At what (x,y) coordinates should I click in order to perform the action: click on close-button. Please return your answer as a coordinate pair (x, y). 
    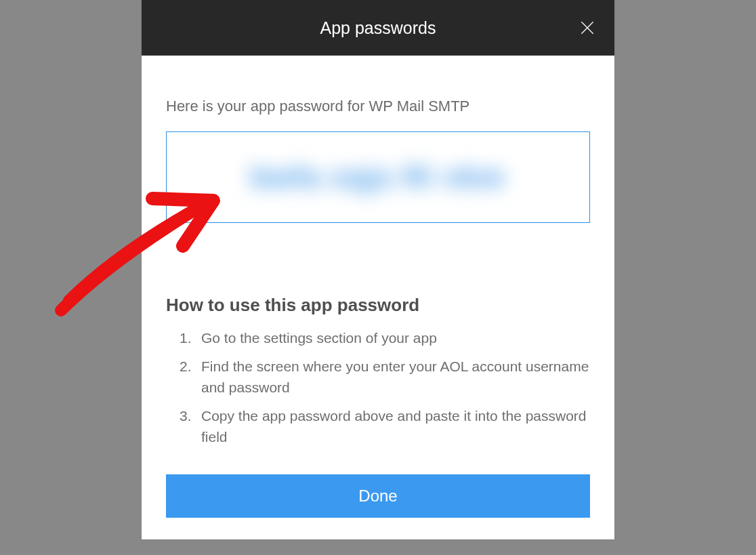
    Looking at the image, I should click on (587, 28).